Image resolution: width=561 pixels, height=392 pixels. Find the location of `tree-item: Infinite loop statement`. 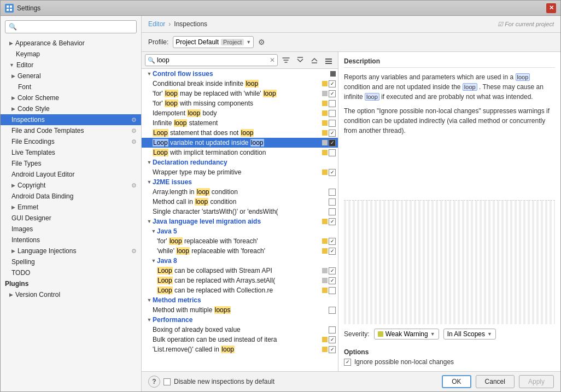

tree-item: Infinite loop statement is located at coordinates (239, 123).